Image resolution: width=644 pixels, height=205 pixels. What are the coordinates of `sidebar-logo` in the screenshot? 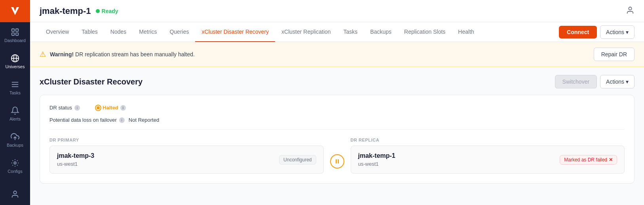 It's located at (15, 11).